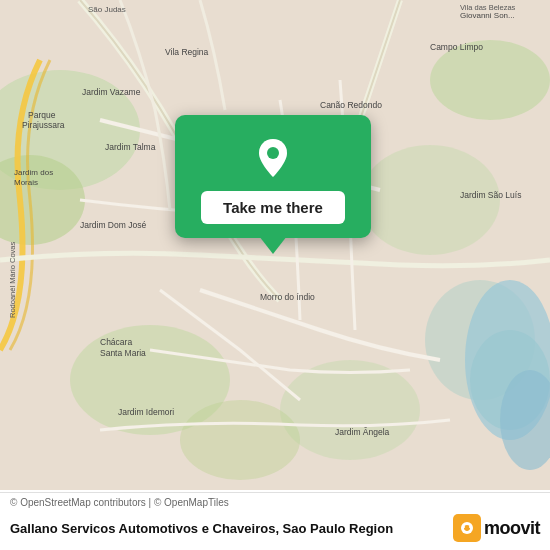 The height and width of the screenshot is (550, 550). I want to click on svg-text: Morro do índio, so click(288, 297).